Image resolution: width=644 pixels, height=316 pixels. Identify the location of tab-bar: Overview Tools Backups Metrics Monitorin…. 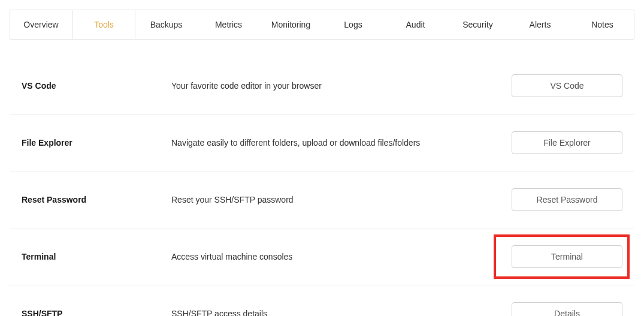
(322, 25).